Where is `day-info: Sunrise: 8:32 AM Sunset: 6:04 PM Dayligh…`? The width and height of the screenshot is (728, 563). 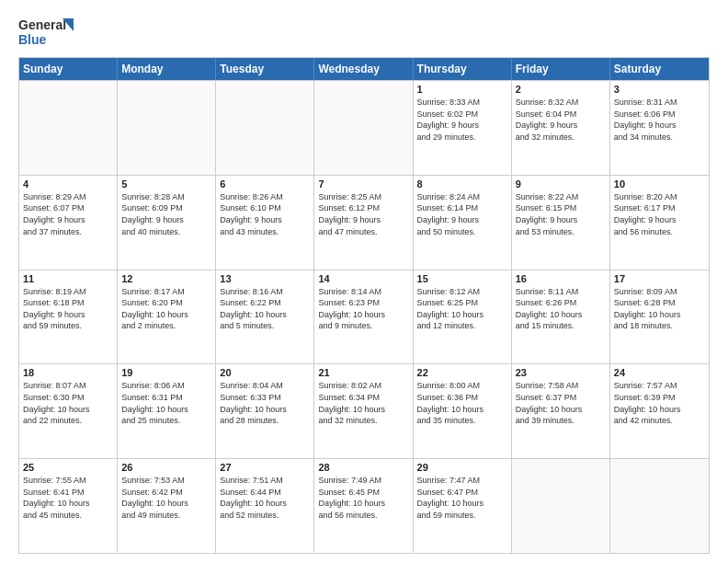
day-info: Sunrise: 8:32 AM Sunset: 6:04 PM Dayligh… is located at coordinates (561, 120).